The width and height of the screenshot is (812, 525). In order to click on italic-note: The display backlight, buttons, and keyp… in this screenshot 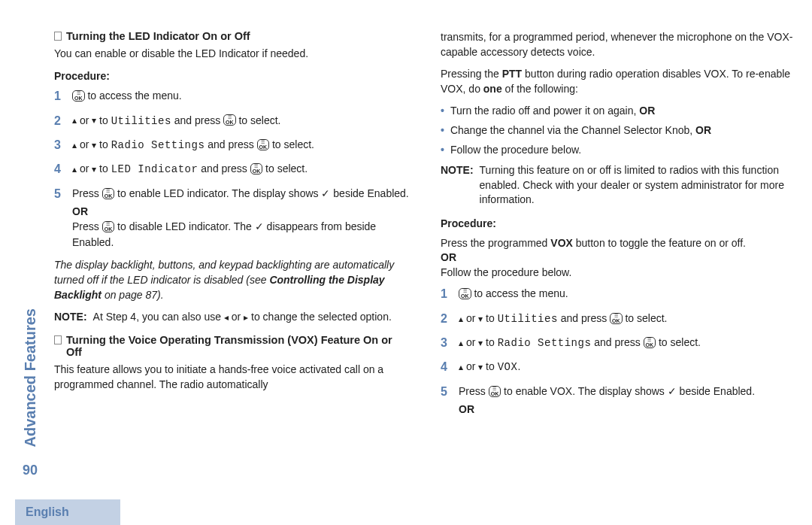, I will do `click(232, 280)`.